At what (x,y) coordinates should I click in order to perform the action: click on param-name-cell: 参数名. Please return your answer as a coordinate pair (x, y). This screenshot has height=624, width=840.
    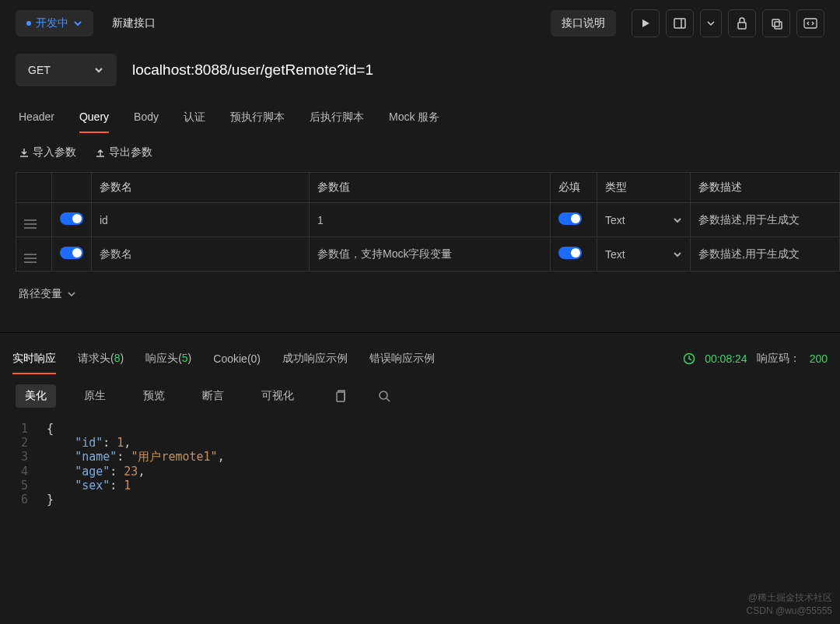
    Looking at the image, I should click on (201, 254).